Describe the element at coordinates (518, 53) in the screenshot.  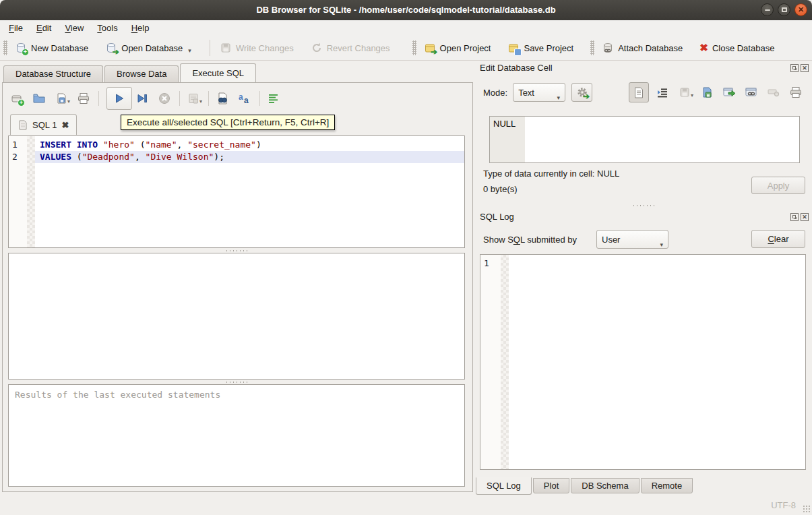
I see `floppy-badge-icon` at that location.